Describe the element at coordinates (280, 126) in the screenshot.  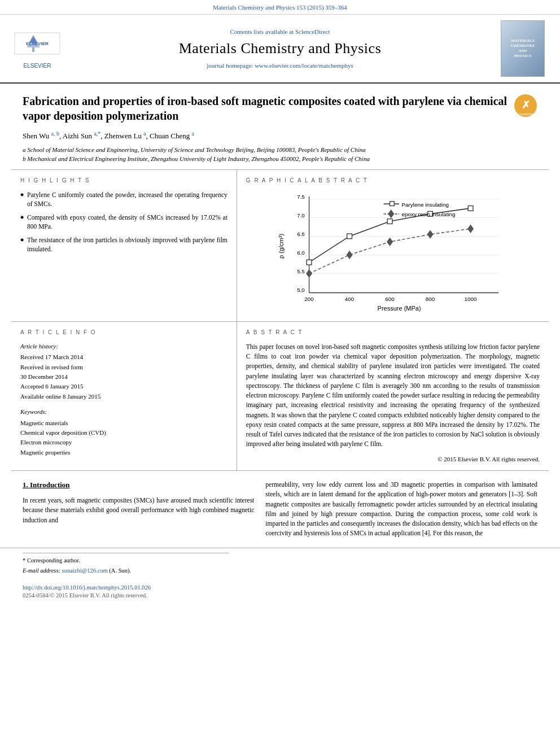
I see `article-title-section: Fabrication and properties of iron-based…` at that location.